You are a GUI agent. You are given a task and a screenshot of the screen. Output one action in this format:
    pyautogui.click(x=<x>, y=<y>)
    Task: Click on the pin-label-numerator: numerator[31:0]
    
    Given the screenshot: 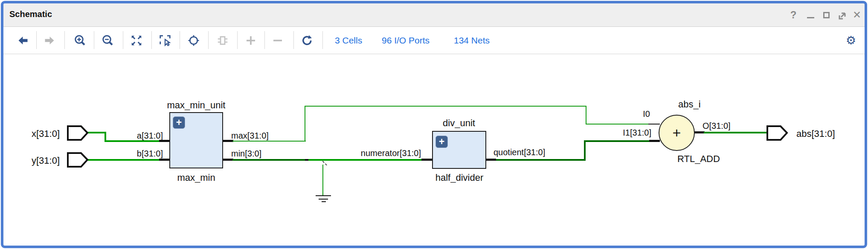 What is the action you would take?
    pyautogui.click(x=384, y=153)
    